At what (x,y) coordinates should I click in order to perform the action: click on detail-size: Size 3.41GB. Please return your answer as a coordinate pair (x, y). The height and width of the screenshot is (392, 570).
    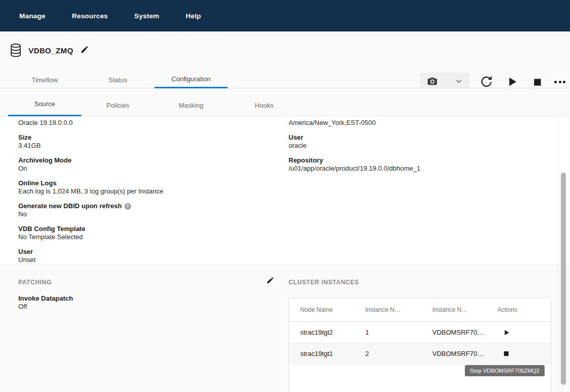
    Looking at the image, I should click on (145, 142).